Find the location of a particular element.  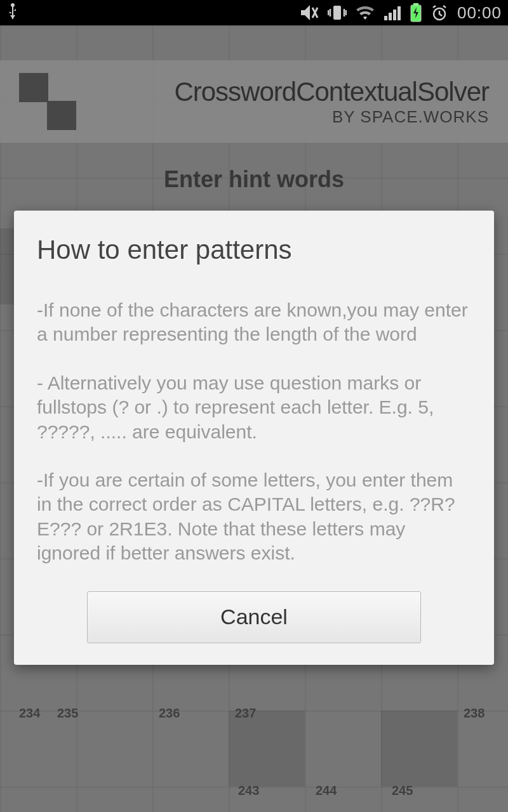

dialog-paragraph: - Alternatively you may use question mar… is located at coordinates (254, 407).